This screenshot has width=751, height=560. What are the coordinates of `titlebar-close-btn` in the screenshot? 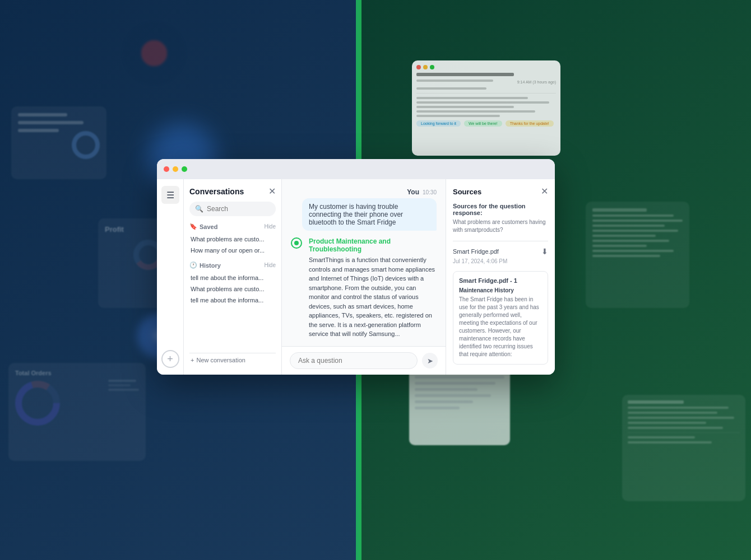 It's located at (166, 169).